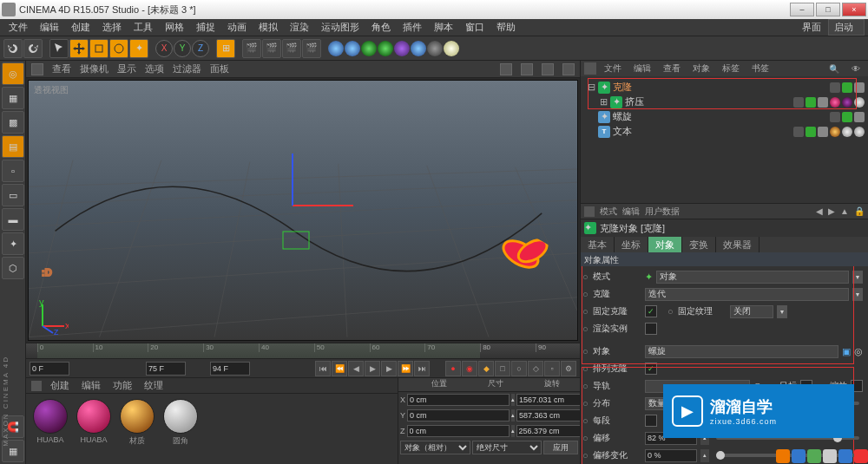 This screenshot has width=868, height=464. What do you see at coordinates (33, 49) in the screenshot?
I see `redo-button` at bounding box center [33, 49].